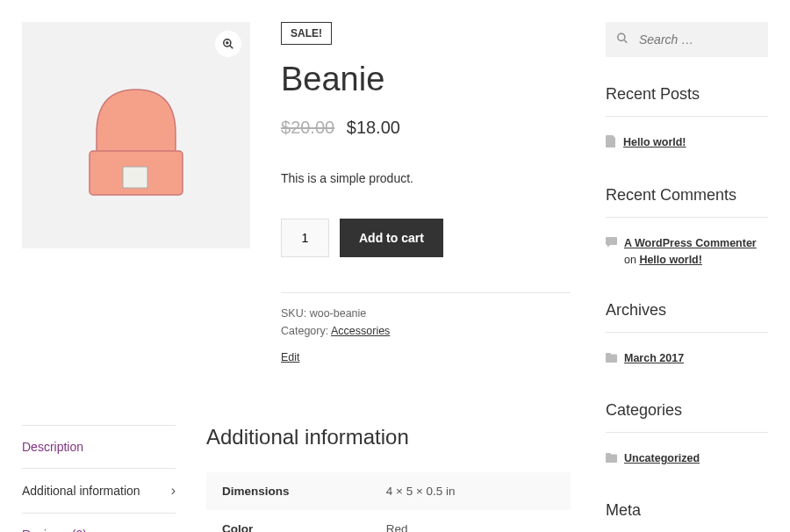 The height and width of the screenshot is (532, 790). Describe the element at coordinates (686, 317) in the screenshot. I see `sidebar-heading-archives: Archives` at that location.